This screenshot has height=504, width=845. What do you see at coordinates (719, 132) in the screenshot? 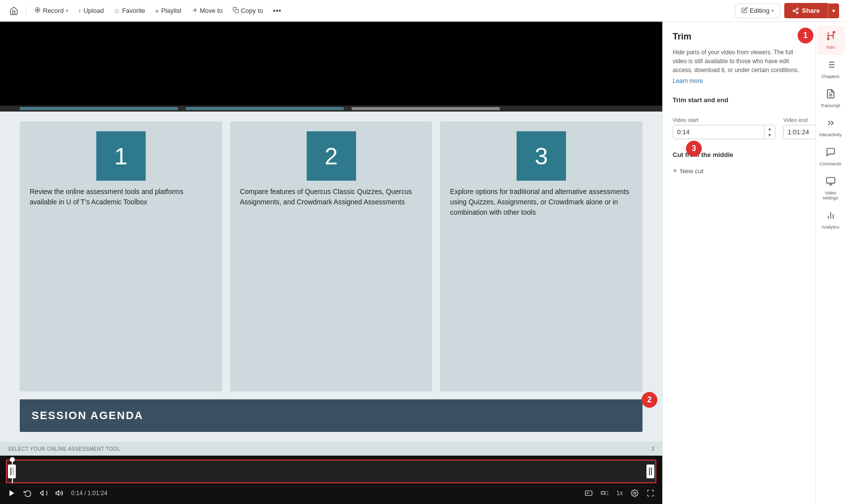
I see `video-start-input` at bounding box center [719, 132].